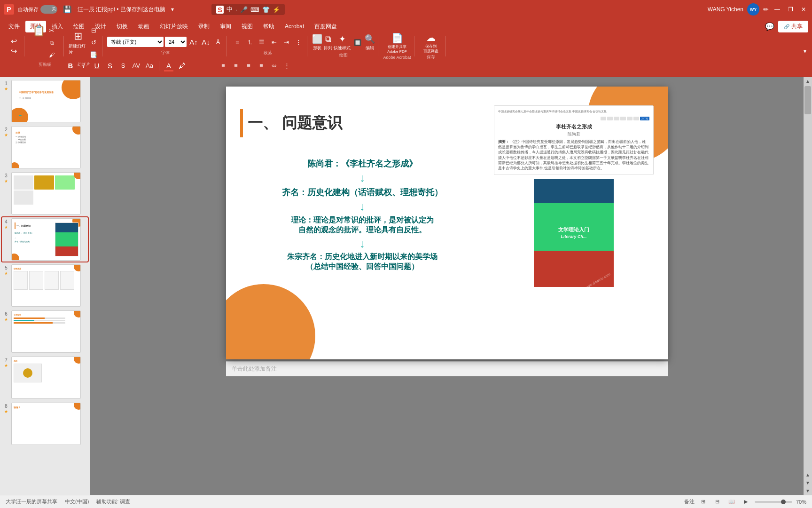 The width and height of the screenshot is (812, 508). Describe the element at coordinates (783, 502) in the screenshot. I see `zoom-thumb` at that location.